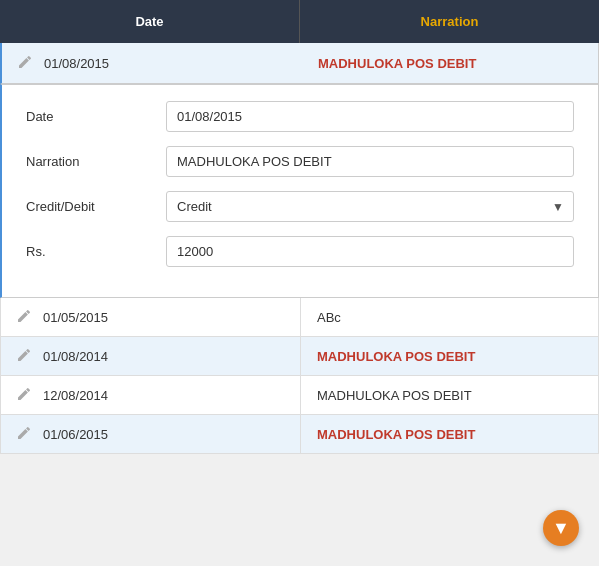  I want to click on table-row: 01/05/2015 ABc, so click(300, 318).